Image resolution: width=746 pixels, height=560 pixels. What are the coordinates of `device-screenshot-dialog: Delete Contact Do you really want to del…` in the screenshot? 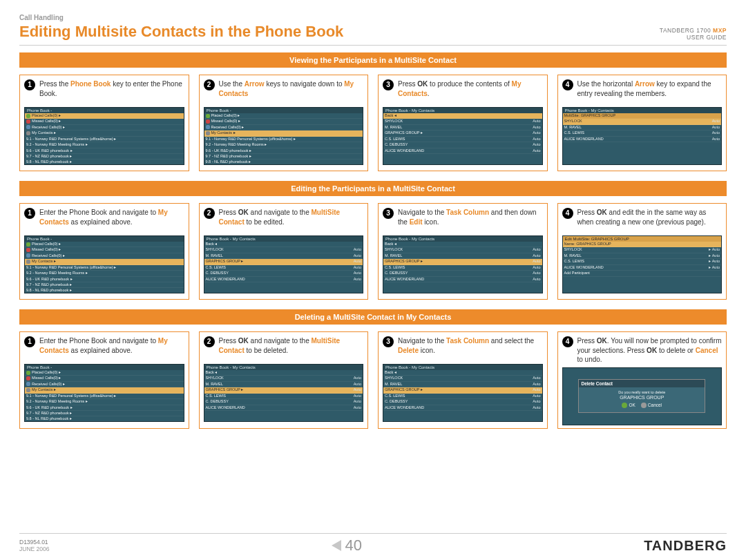 It's located at (642, 396).